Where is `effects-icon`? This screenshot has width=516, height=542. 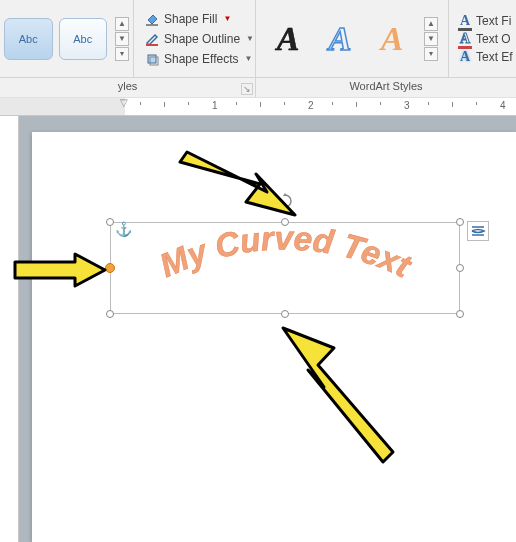
effects-icon is located at coordinates (152, 59).